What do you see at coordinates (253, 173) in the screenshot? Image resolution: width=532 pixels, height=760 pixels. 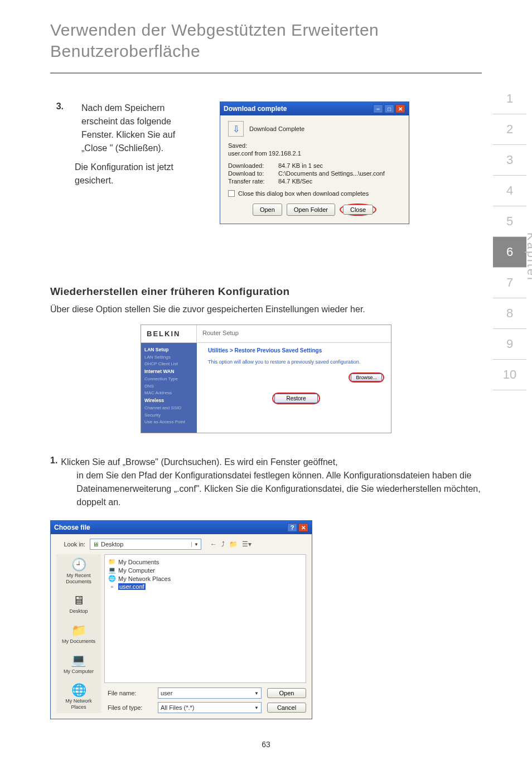 I see `download-to-label: Download to:` at bounding box center [253, 173].